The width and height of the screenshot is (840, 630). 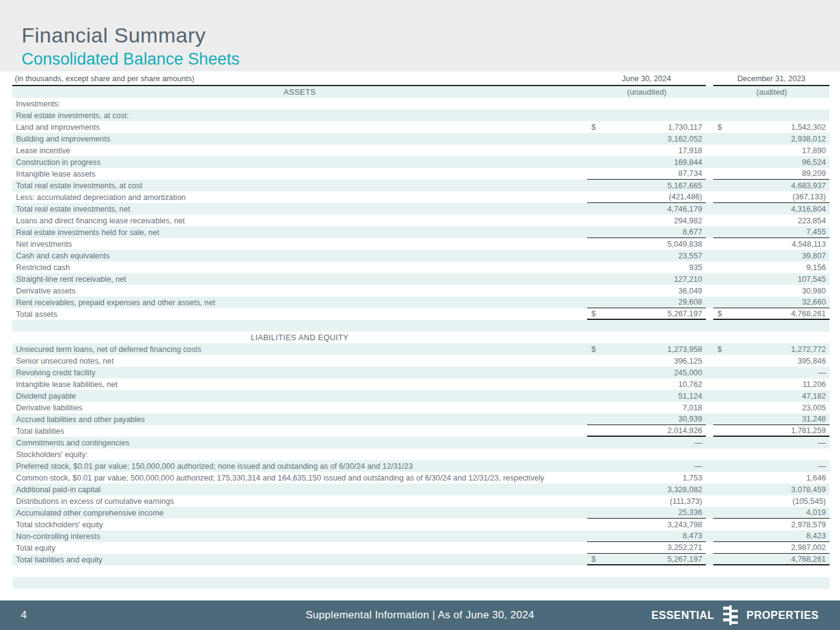 What do you see at coordinates (300, 197) in the screenshot?
I see `row-label: Less: accumulated depreciation and amort…` at bounding box center [300, 197].